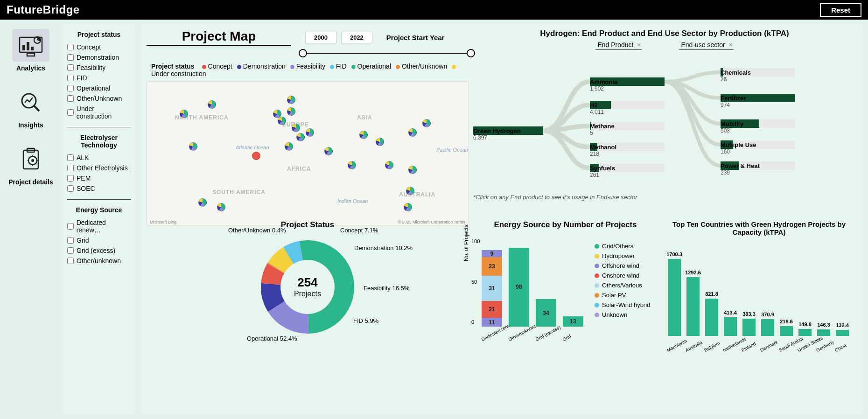 This screenshot has width=868, height=419. What do you see at coordinates (619, 46) in the screenshot?
I see `sankey-head-product: End Product` at bounding box center [619, 46].